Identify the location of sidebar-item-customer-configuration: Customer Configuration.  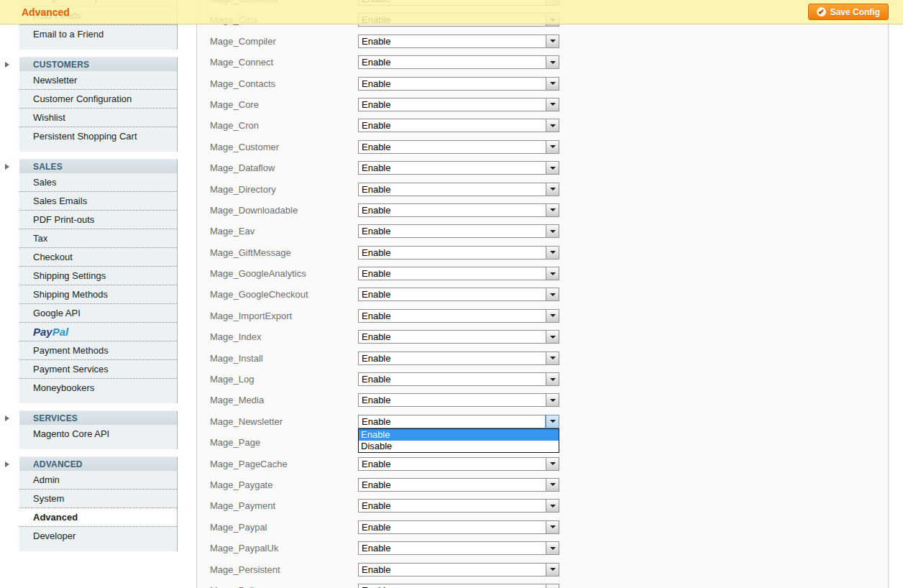
(98, 98).